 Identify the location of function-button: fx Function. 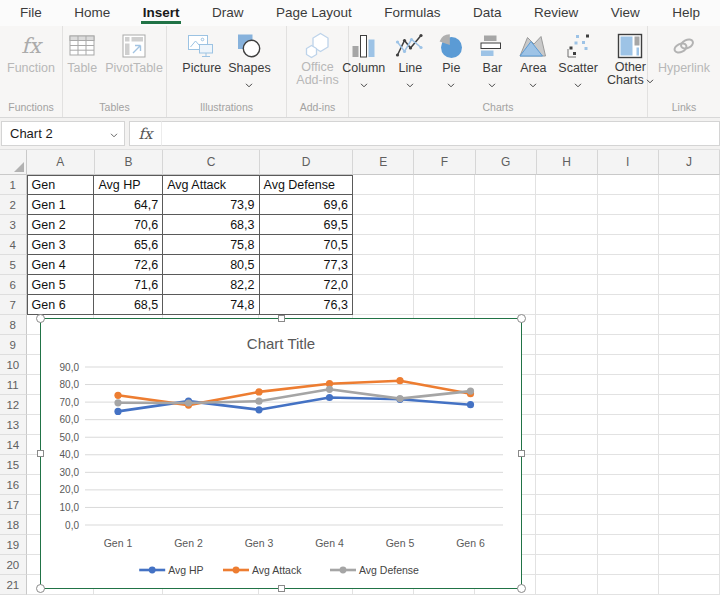
(31, 53).